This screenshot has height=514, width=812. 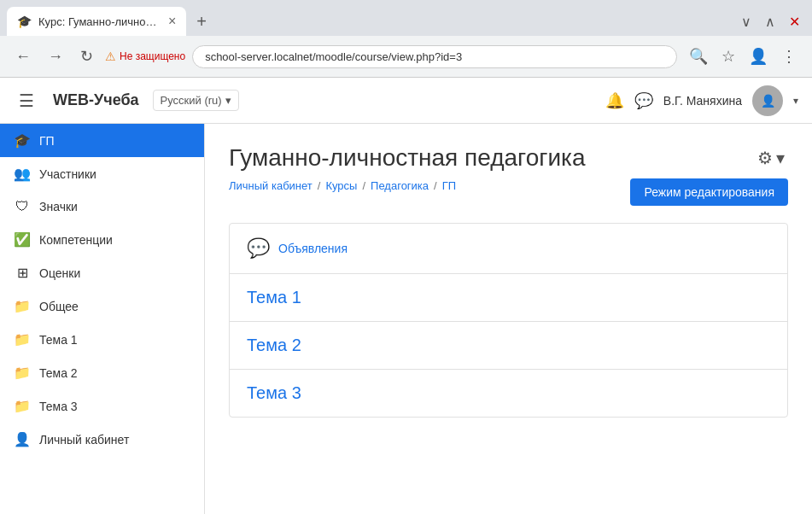 I want to click on url-bar: school-server.localnet/moodle/course/vie…, so click(x=435, y=56).